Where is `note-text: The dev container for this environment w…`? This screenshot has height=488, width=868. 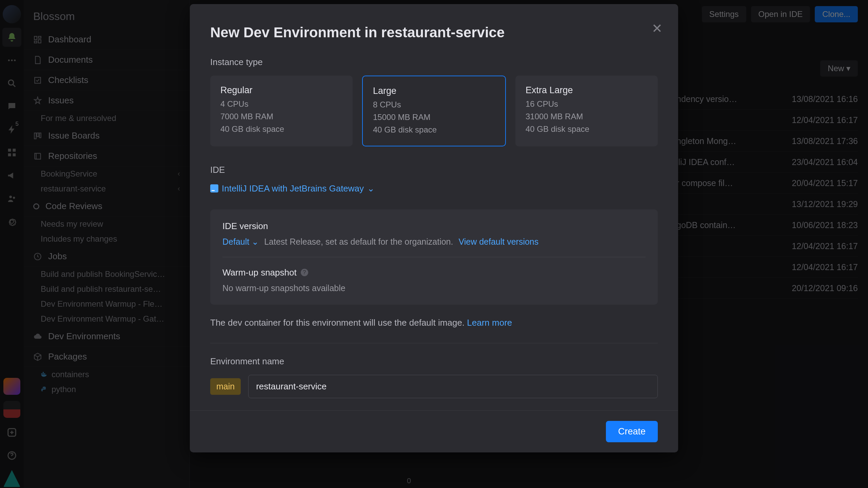
note-text: The dev container for this environment w… is located at coordinates (337, 323).